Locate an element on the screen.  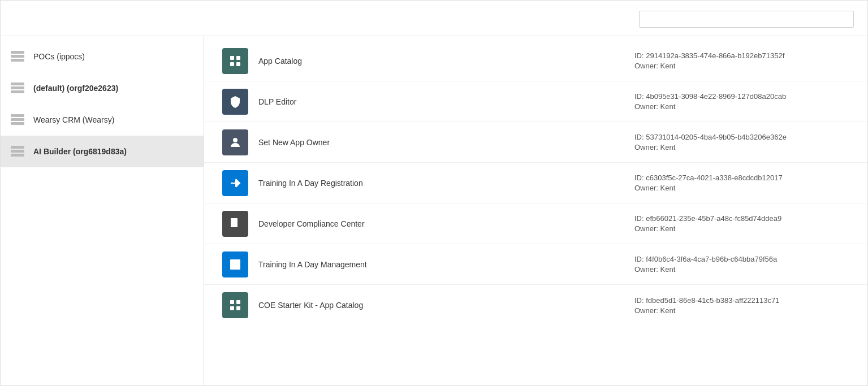
app-name: Set New App Owner is located at coordinates (447, 142).